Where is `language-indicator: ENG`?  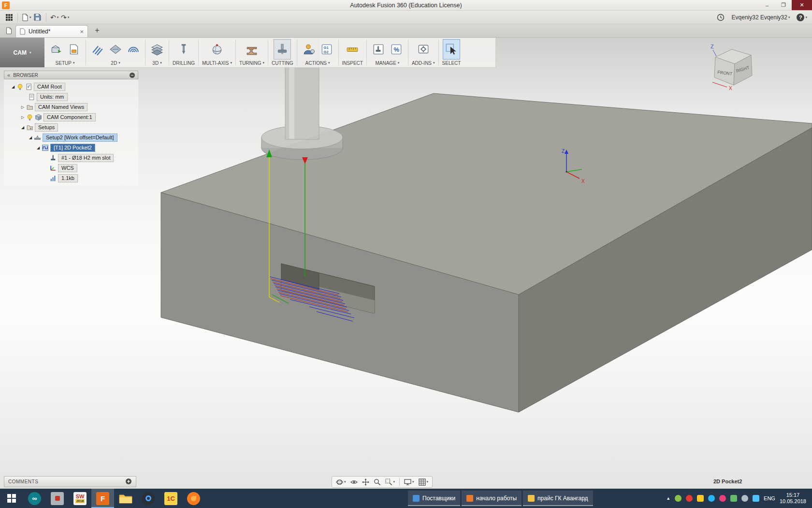
language-indicator: ENG is located at coordinates (769, 498).